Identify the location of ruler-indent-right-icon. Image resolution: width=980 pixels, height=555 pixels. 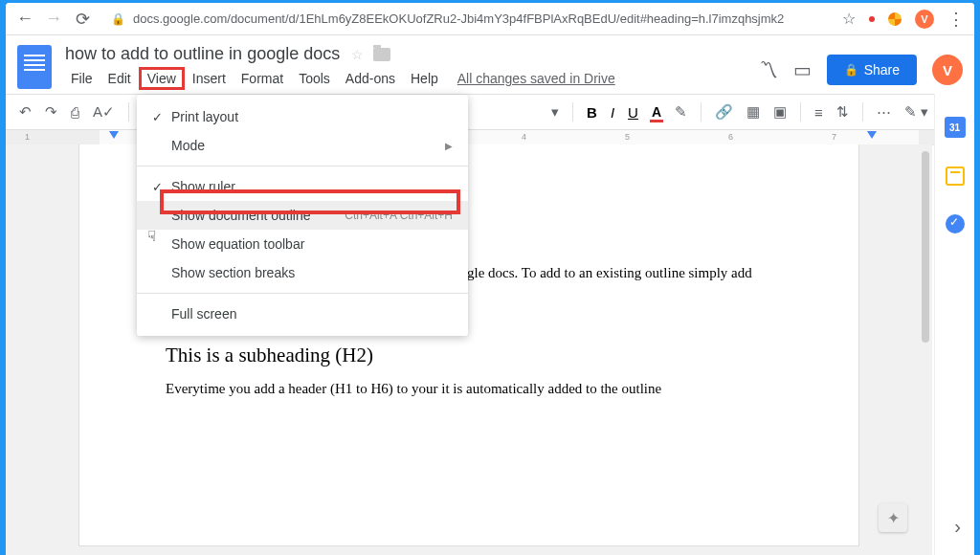
(872, 135).